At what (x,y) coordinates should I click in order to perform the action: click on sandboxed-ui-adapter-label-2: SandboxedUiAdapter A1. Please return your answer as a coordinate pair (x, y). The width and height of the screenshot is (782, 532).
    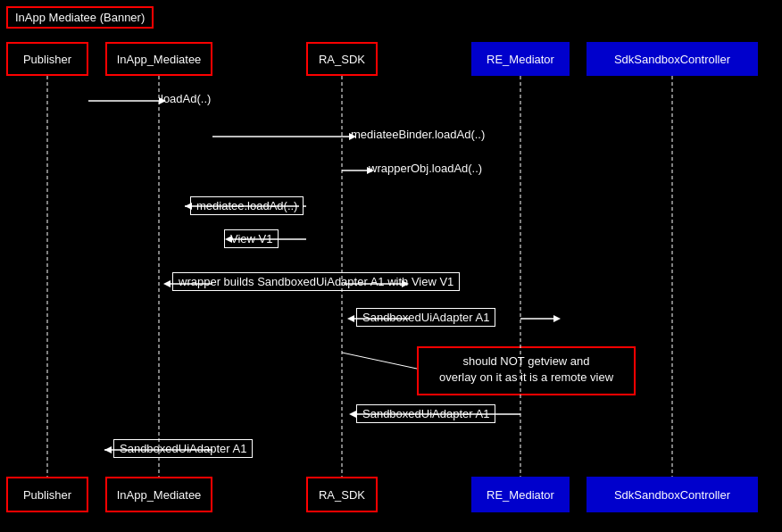
    Looking at the image, I should click on (426, 414).